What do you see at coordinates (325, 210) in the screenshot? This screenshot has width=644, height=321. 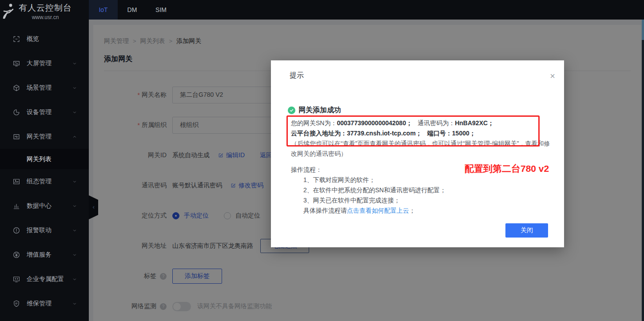 I see `more-prefix: 具体操作流程请` at bounding box center [325, 210].